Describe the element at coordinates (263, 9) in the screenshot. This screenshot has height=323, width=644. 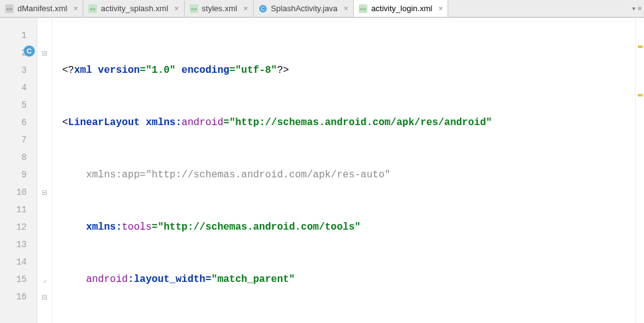
I see `java-class-icon: C` at that location.